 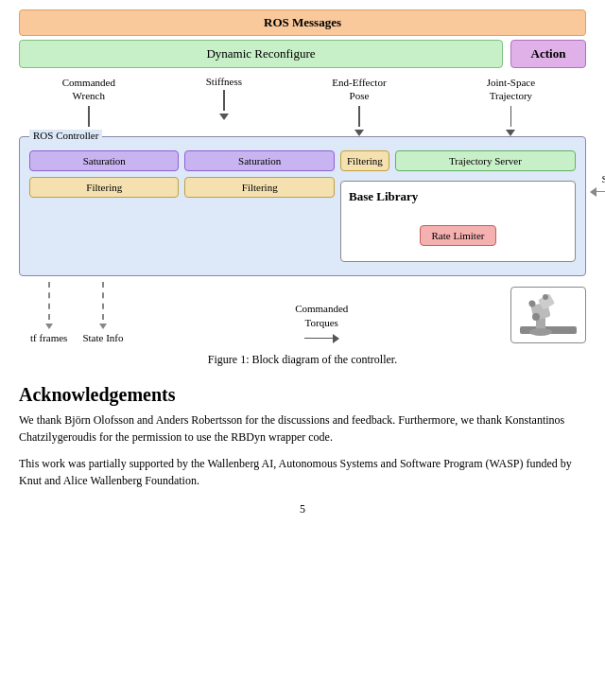 I want to click on state-label: State, so click(x=604, y=179).